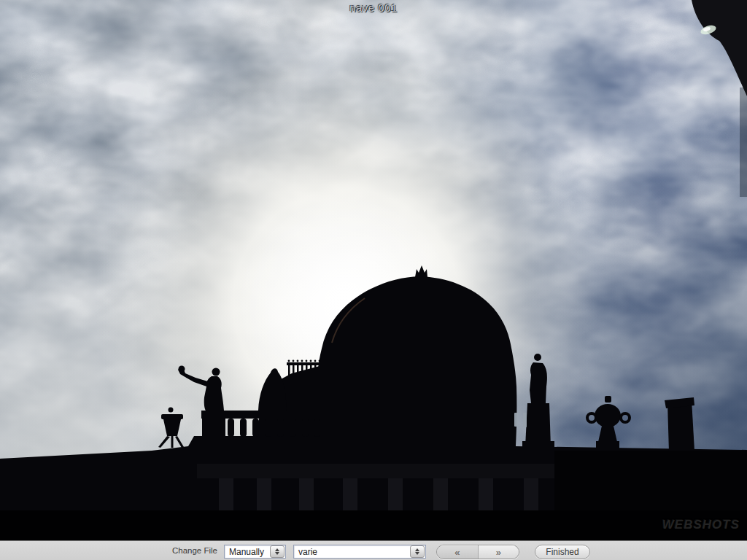 This screenshot has height=560, width=747. Describe the element at coordinates (374, 7) in the screenshot. I see `photo-title: nave 001` at that location.